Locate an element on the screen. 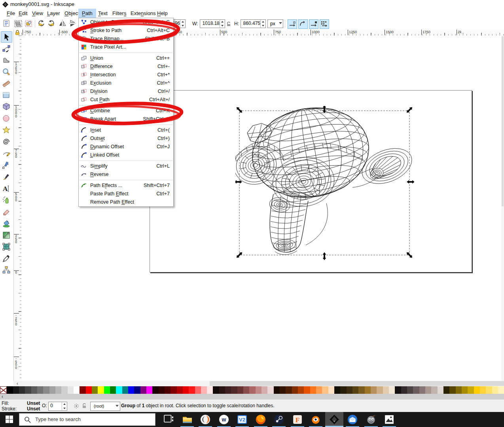 The image size is (504, 427). vertical-scroll-thumb is located at coordinates (502, 121).